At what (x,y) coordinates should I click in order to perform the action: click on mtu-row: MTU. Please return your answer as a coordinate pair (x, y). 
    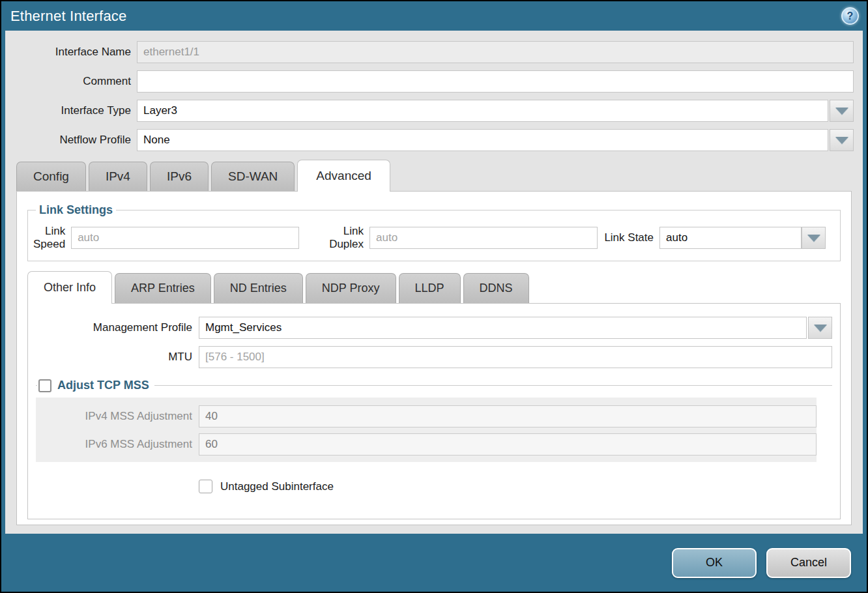
    Looking at the image, I should click on (434, 357).